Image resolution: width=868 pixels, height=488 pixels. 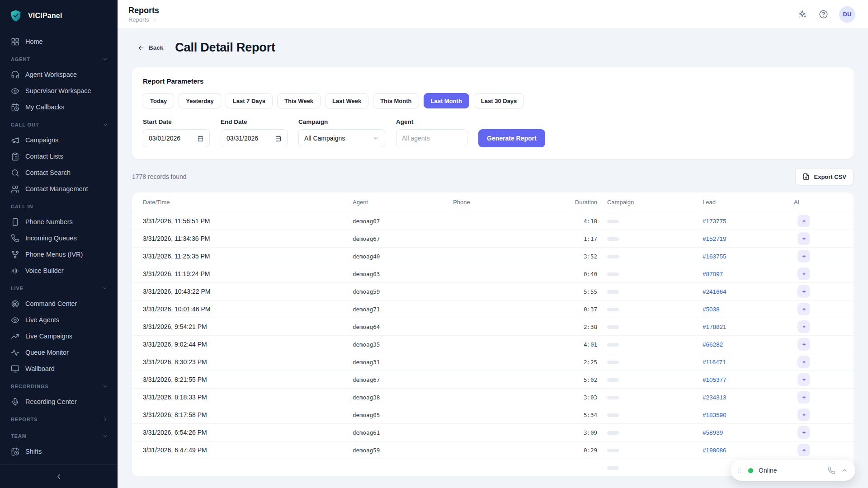 I want to click on sidebar-item-contact-lists: Contact Lists, so click(x=59, y=156).